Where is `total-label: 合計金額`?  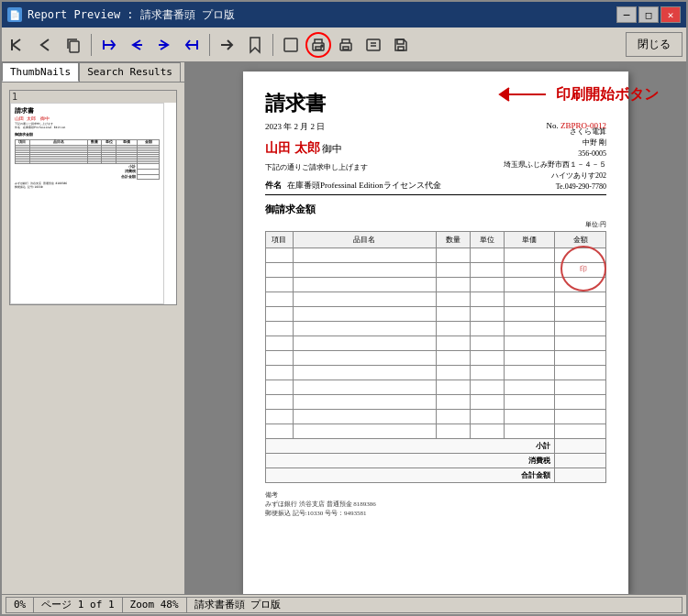 total-label: 合計金額 is located at coordinates (411, 476).